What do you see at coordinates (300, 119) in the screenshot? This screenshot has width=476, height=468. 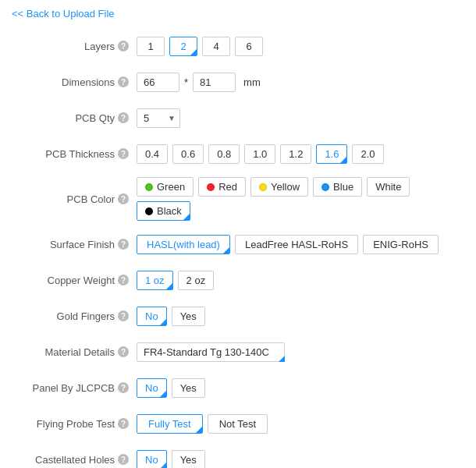 I see `pcb-qty-control: 5 10 15 20 25 30 50 100 ▼` at bounding box center [300, 119].